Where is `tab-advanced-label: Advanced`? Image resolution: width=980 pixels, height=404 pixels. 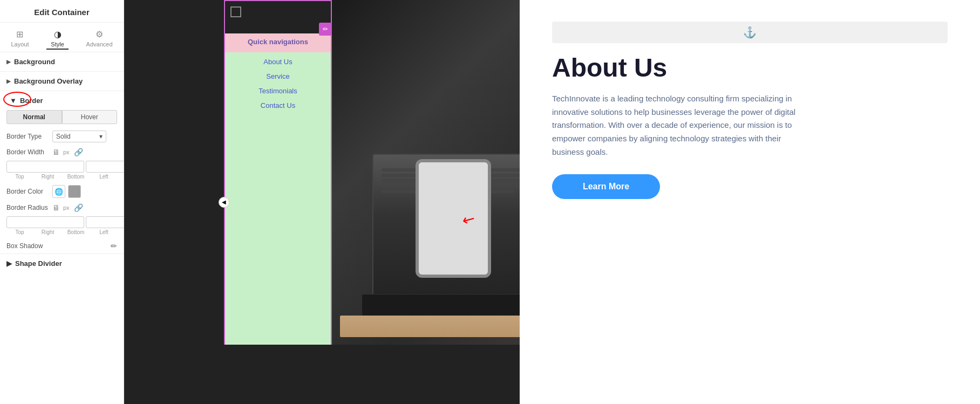
tab-advanced-label: Advanced is located at coordinates (99, 44).